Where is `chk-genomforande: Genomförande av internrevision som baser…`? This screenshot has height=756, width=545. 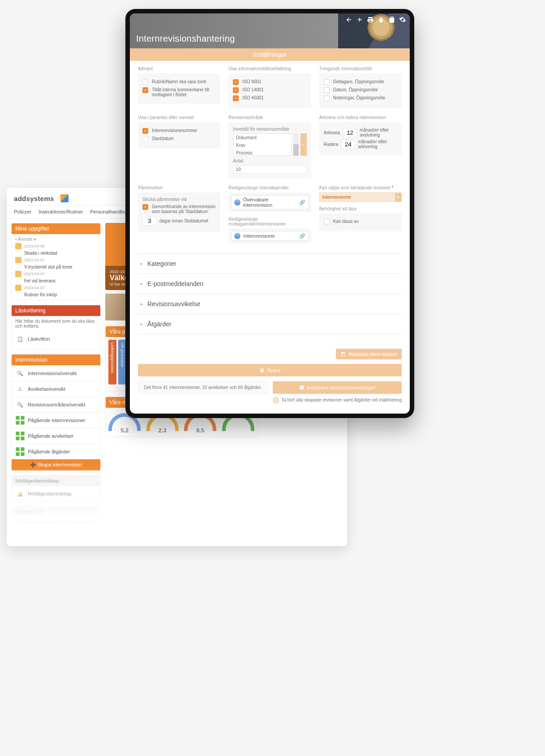
chk-genomforande: Genomförande av internrevision som baser… is located at coordinates (179, 209).